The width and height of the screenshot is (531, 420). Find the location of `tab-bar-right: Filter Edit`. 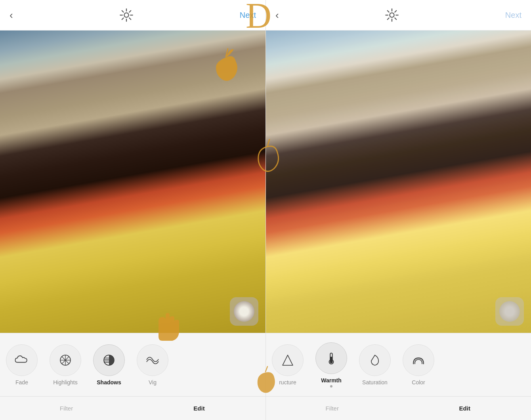

tab-bar-right: Filter Edit is located at coordinates (399, 408).